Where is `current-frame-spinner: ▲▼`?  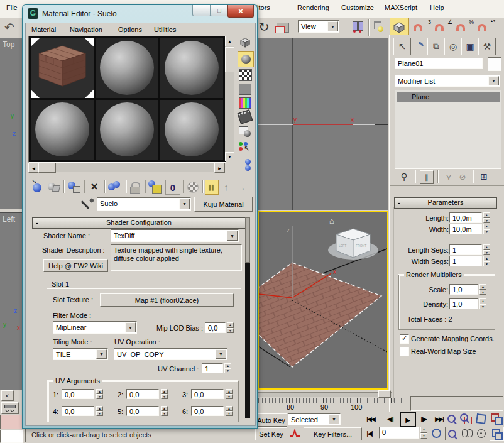
current-frame-spinner: ▲▼ is located at coordinates (424, 432).